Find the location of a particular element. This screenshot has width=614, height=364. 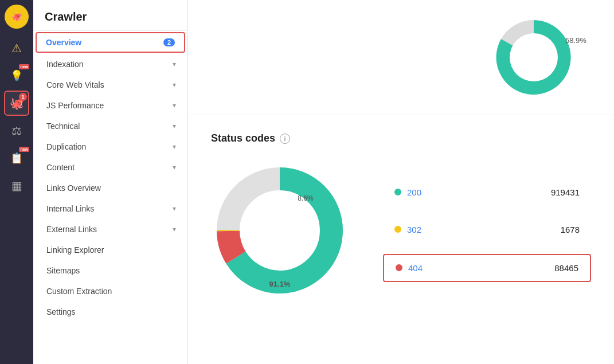

nav-item-links-overview: Links Overview is located at coordinates (110, 188).